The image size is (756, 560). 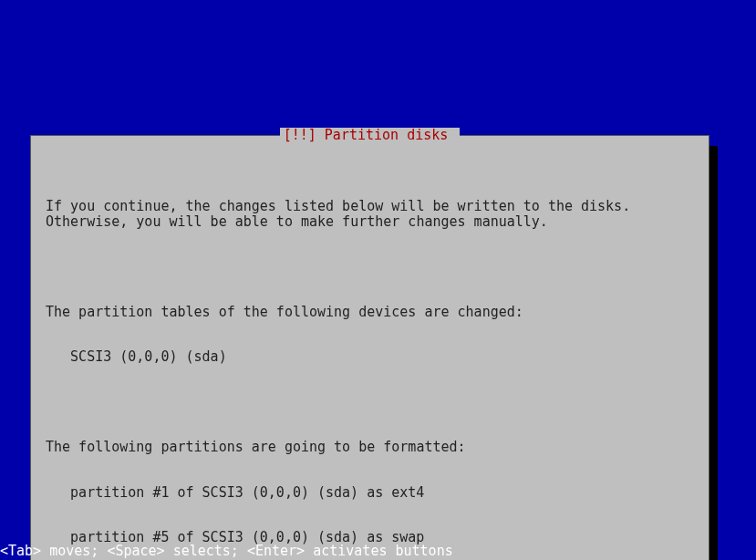 I want to click on tables-heading: The partition tables of the following de…, so click(x=370, y=312).